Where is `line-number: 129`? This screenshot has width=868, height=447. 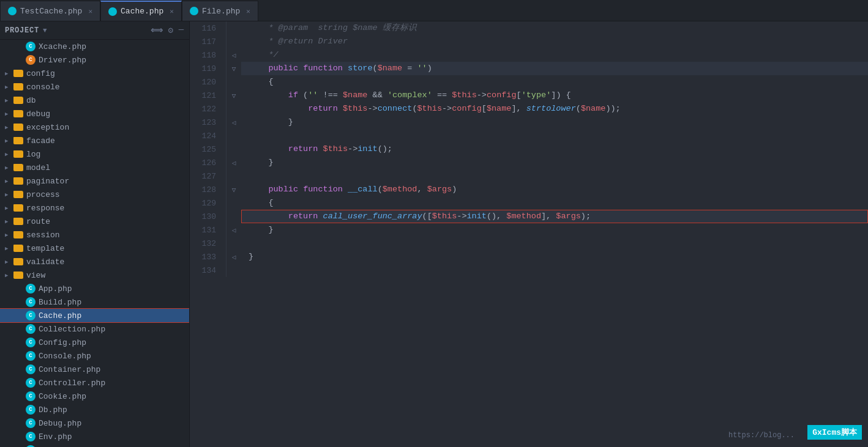
line-number: 129 is located at coordinates (208, 203).